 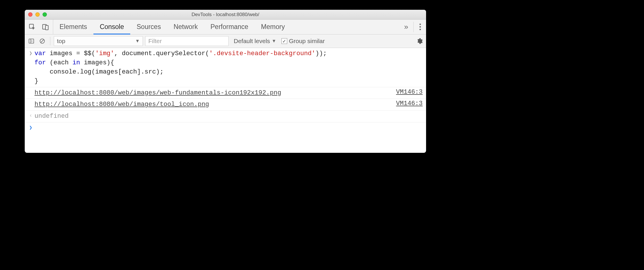 I want to click on tab-sources: Sources, so click(x=149, y=27).